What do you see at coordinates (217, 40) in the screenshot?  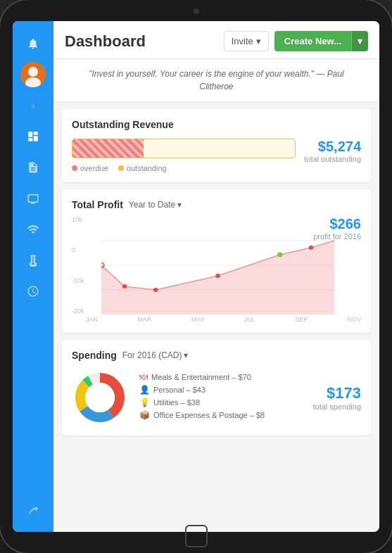 I see `header: Dashboard Invite ▾ Create New... ▾` at bounding box center [217, 40].